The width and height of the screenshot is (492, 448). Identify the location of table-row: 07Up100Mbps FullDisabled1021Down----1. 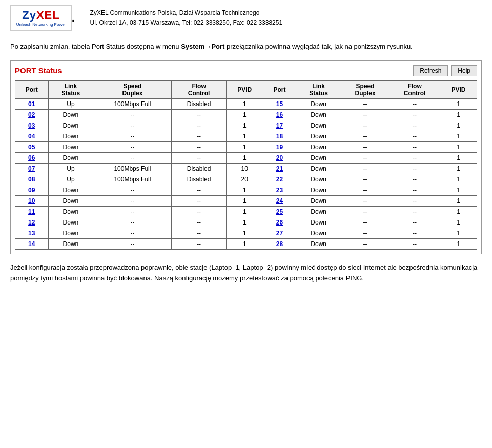
(246, 168).